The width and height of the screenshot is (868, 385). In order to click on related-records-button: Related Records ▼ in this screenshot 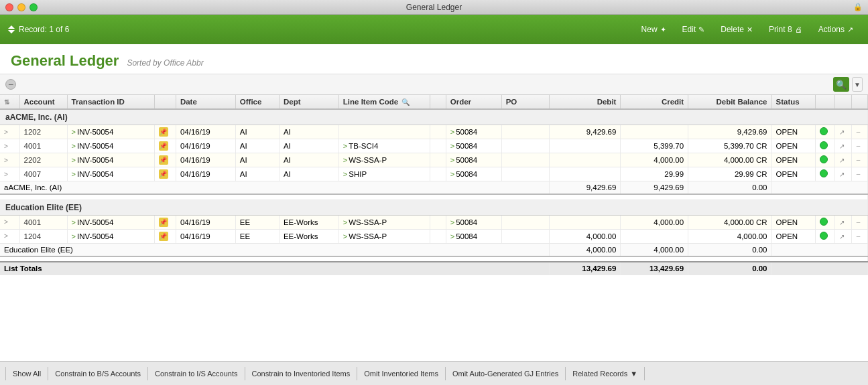, I will do `click(605, 374)`.